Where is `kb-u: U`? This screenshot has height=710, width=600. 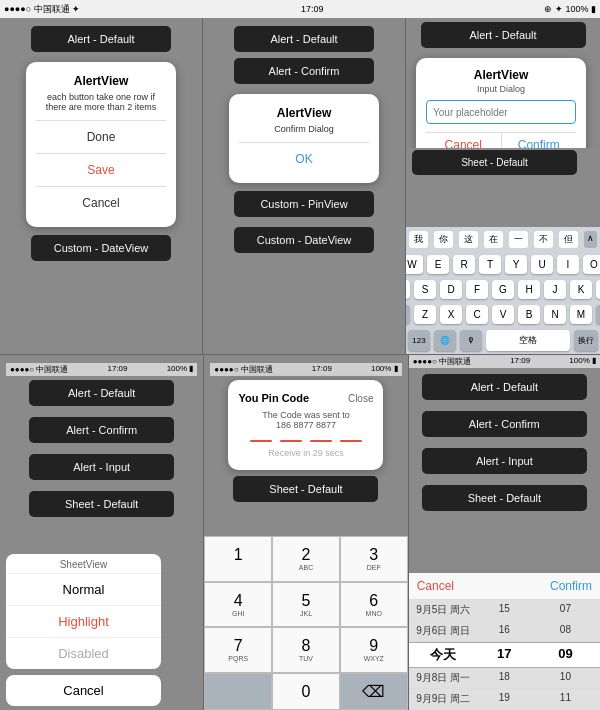 kb-u: U is located at coordinates (542, 264).